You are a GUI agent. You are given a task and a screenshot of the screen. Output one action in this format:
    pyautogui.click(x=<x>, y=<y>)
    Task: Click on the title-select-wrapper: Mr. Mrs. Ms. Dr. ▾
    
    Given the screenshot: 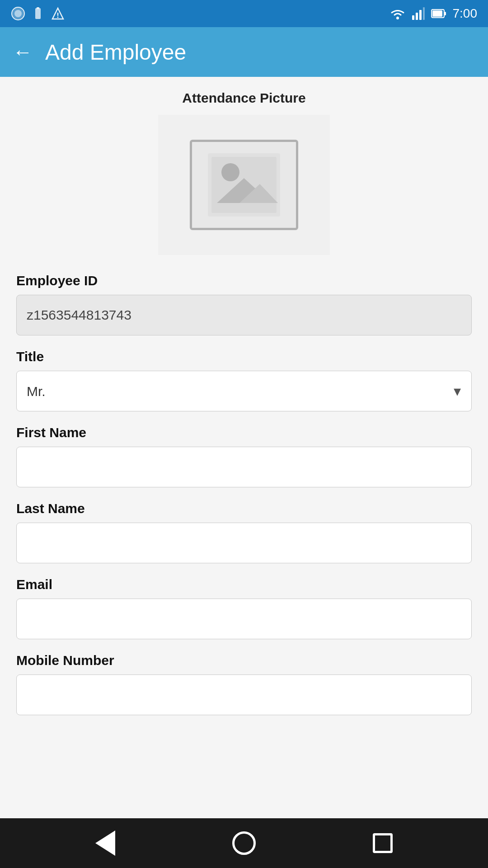 What is the action you would take?
    pyautogui.click(x=244, y=391)
    